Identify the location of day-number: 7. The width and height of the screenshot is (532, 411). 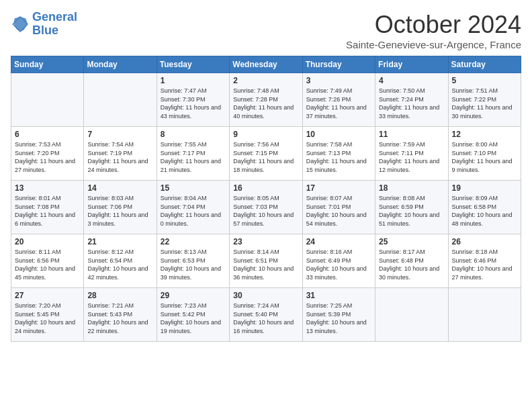
(120, 134).